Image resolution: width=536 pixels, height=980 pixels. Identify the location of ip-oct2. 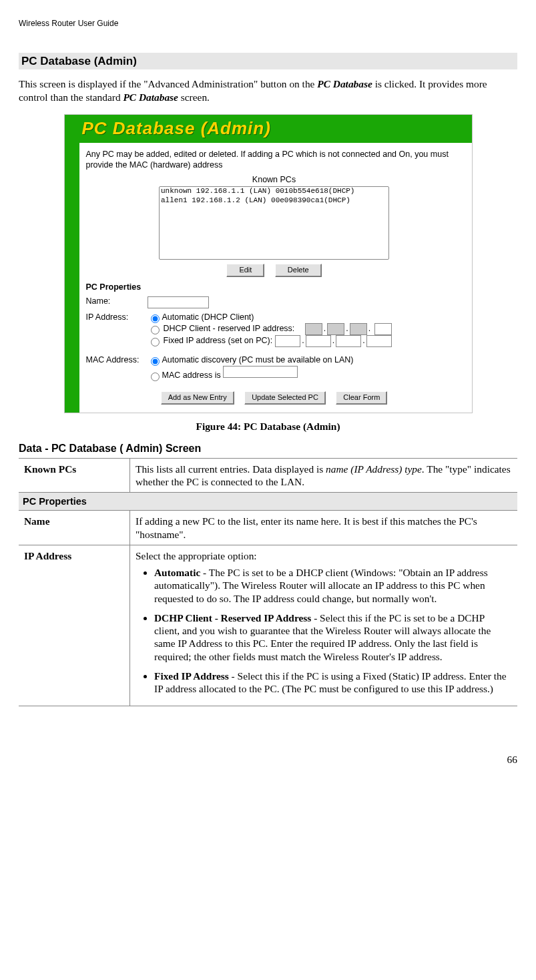
(336, 329).